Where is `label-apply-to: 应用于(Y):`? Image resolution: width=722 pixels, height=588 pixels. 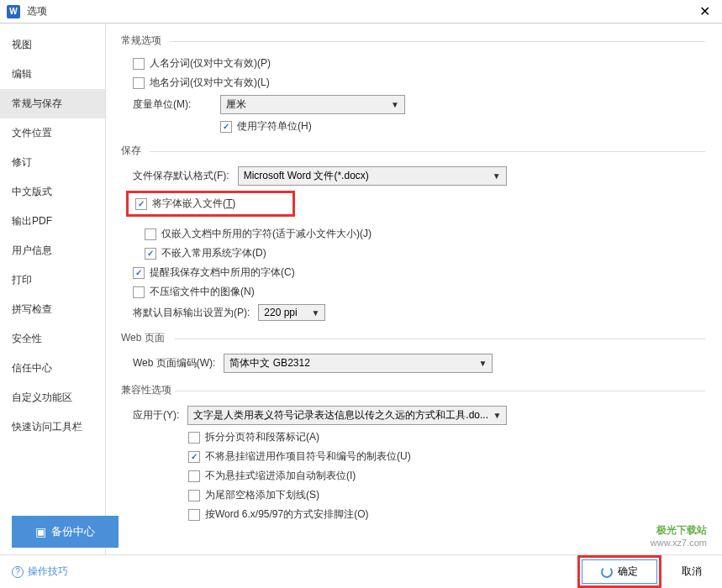
label-apply-to: 应用于(Y): is located at coordinates (156, 415).